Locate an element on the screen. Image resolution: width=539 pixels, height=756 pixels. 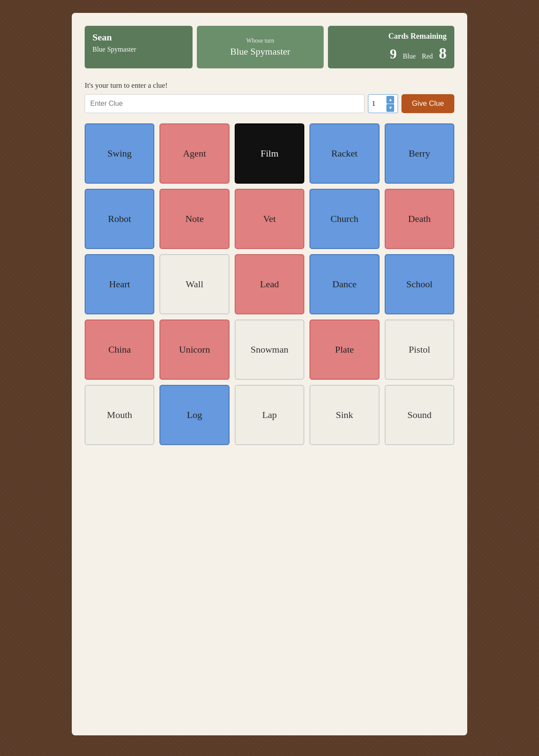
card-swing: Swing is located at coordinates (119, 154).